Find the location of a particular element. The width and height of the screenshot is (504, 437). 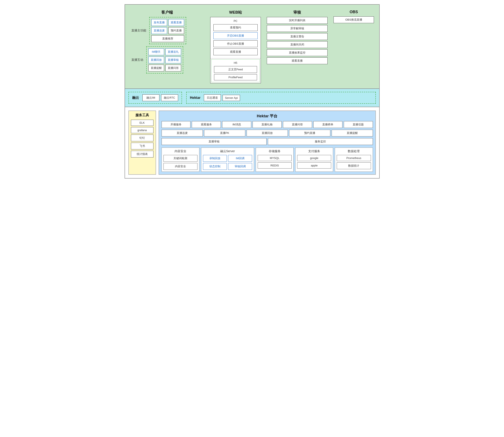

client-interact-row: 直播互动 IM聊天 直播送礼 直播回放 直播审核 直播提醒 直播问答 is located at coordinates (167, 60).